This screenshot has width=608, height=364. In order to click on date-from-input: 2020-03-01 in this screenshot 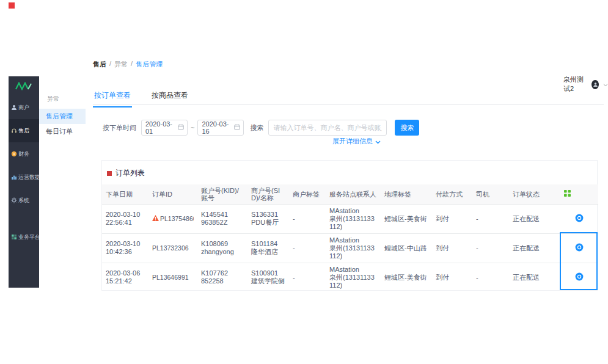, I will do `click(164, 128)`.